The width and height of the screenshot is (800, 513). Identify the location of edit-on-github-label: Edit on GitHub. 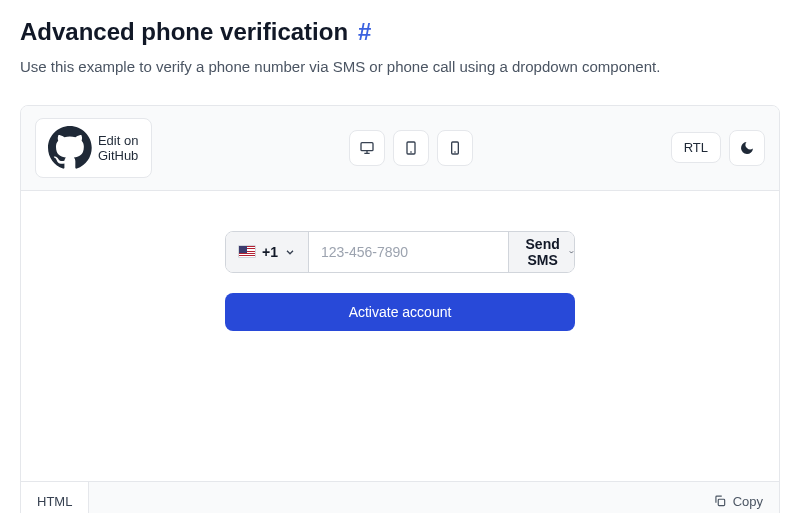
(118, 148).